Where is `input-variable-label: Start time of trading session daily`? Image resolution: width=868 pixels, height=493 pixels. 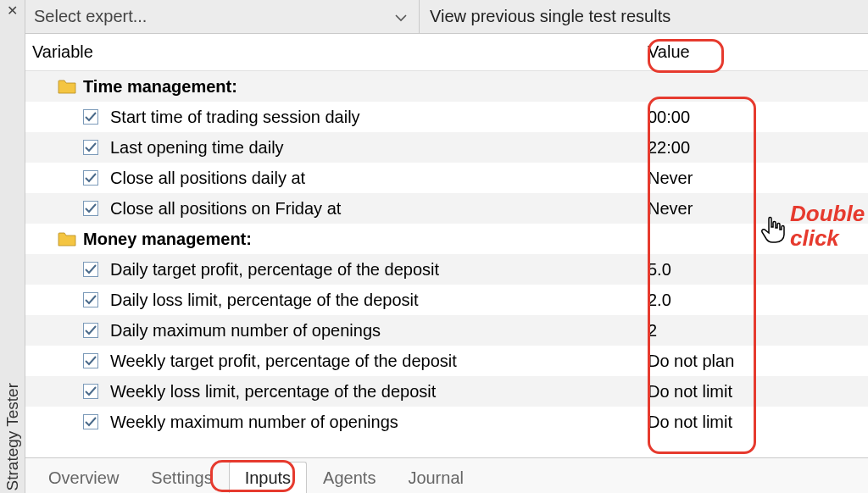 input-variable-label: Start time of trading session daily is located at coordinates (374, 117).